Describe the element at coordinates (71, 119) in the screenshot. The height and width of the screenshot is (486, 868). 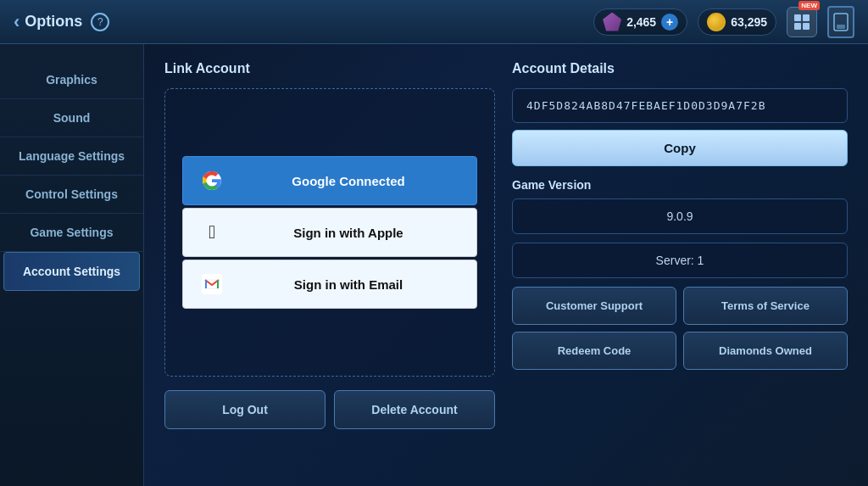
I see `sidebar-item-sound: Sound` at that location.